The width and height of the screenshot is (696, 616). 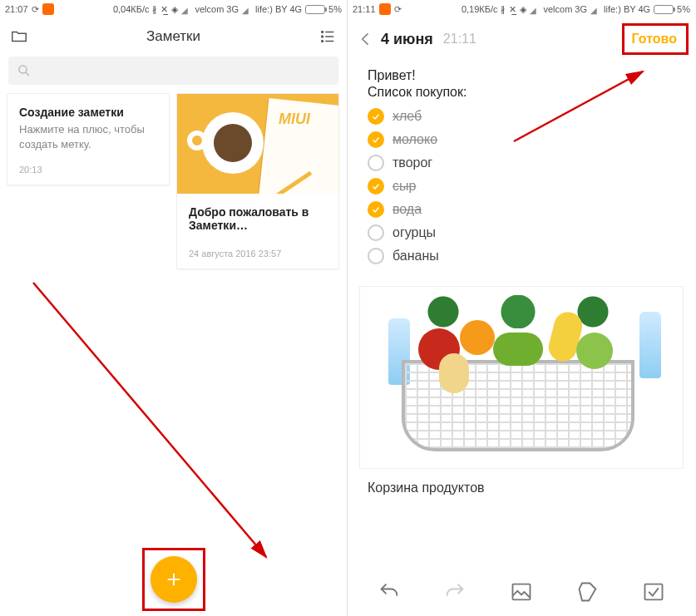 I want to click on checklist-label: хлеб, so click(x=407, y=116).